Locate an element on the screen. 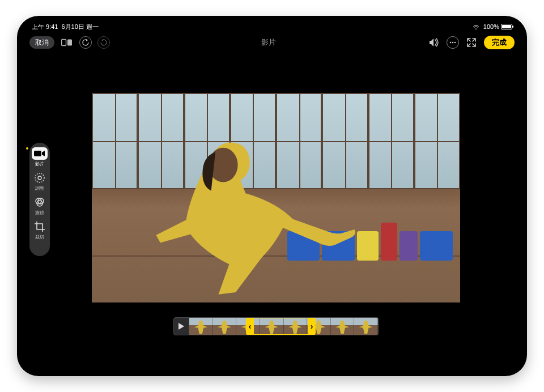 The height and width of the screenshot is (392, 544). battery-indicator: 100% is located at coordinates (498, 27).